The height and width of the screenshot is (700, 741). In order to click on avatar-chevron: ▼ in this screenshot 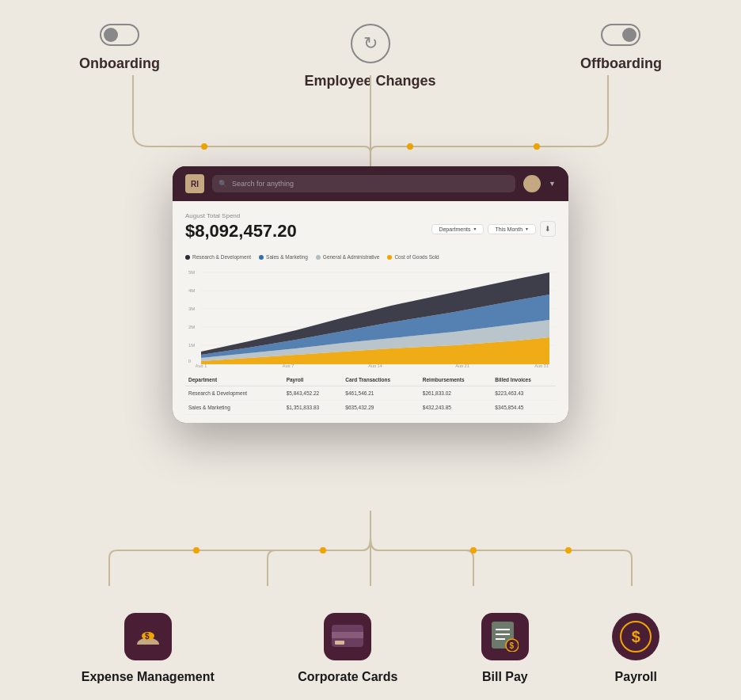, I will do `click(553, 184)`.